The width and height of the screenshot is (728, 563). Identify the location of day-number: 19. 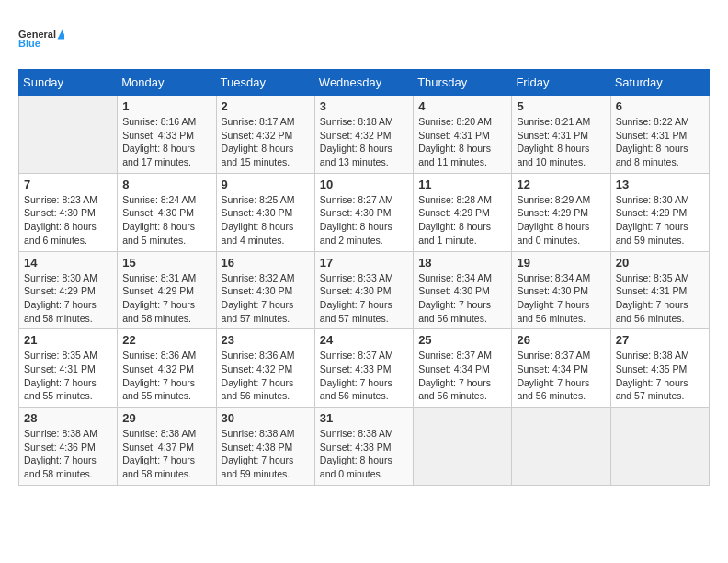
(561, 263).